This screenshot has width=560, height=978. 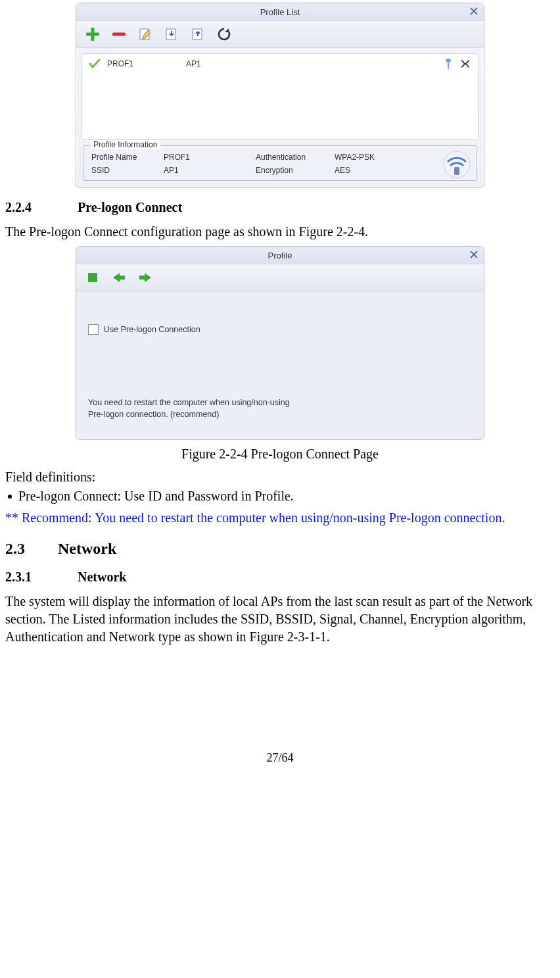 I want to click on profile-list-empty, so click(x=280, y=107).